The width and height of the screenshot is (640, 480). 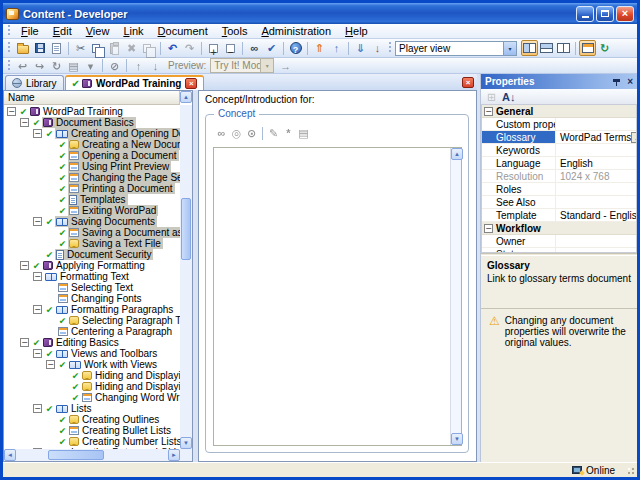 I want to click on player-view-combo: Player view ▾, so click(x=456, y=48).